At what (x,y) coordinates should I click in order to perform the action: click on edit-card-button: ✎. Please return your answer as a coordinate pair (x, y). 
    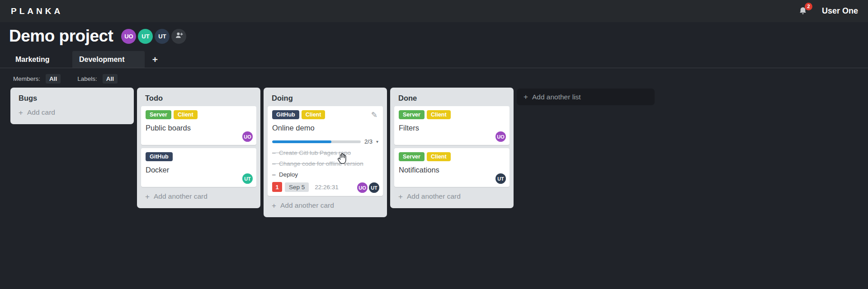
    Looking at the image, I should click on (374, 115).